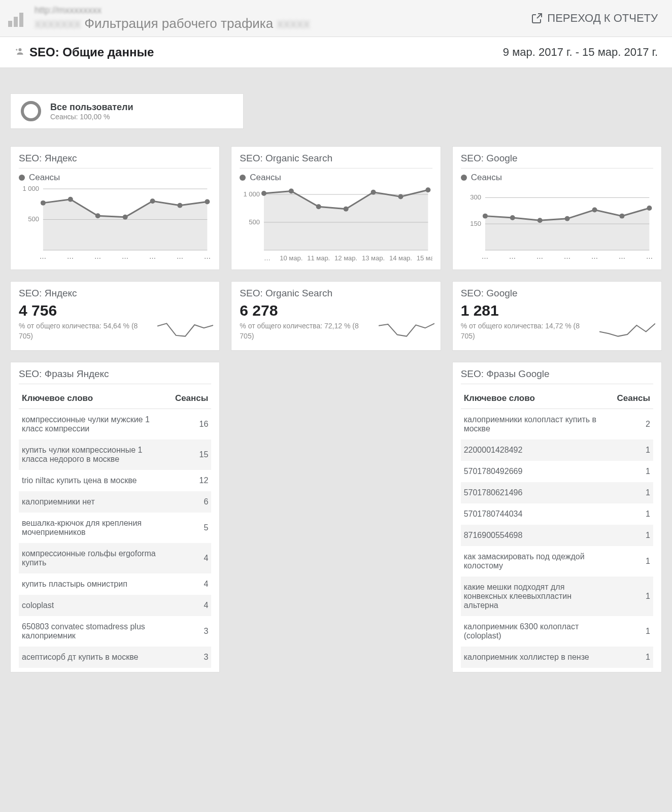 Image resolution: width=672 pixels, height=812 pixels. What do you see at coordinates (557, 657) in the screenshot?
I see `table-row: калоприемник холлистер в пензе 1` at bounding box center [557, 657].